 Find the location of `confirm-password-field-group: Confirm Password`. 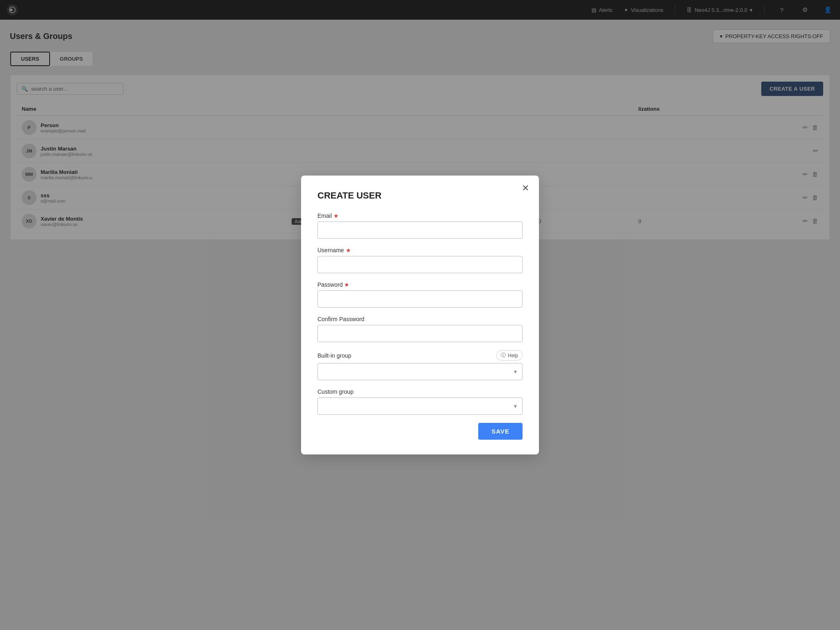

confirm-password-field-group: Confirm Password is located at coordinates (420, 329).